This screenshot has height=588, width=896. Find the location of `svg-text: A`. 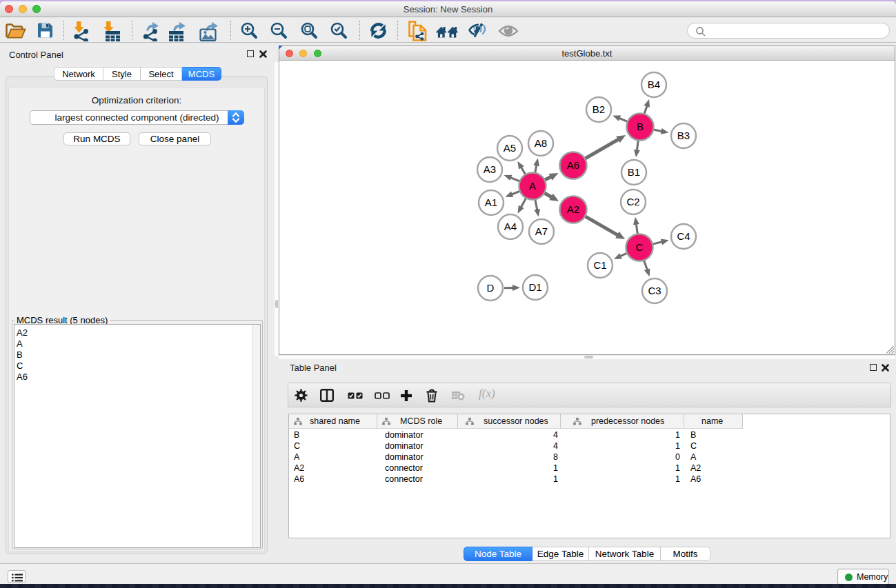

svg-text: A is located at coordinates (532, 186).